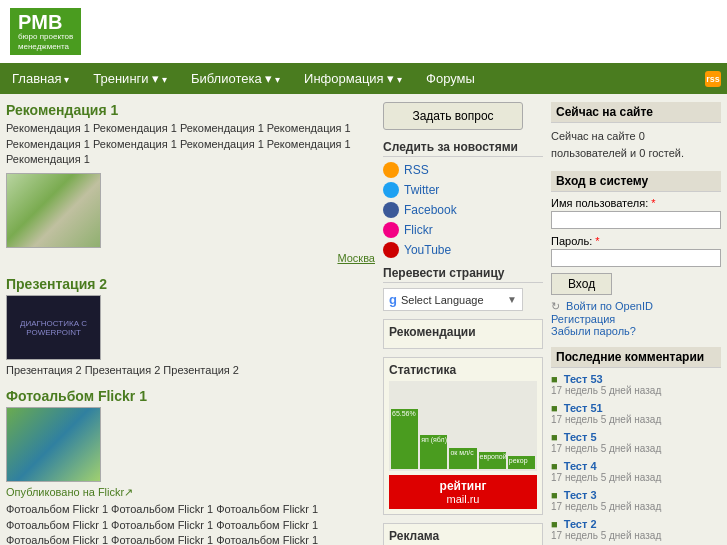  Describe the element at coordinates (54, 210) in the screenshot. I see `rec1-map` at that location.